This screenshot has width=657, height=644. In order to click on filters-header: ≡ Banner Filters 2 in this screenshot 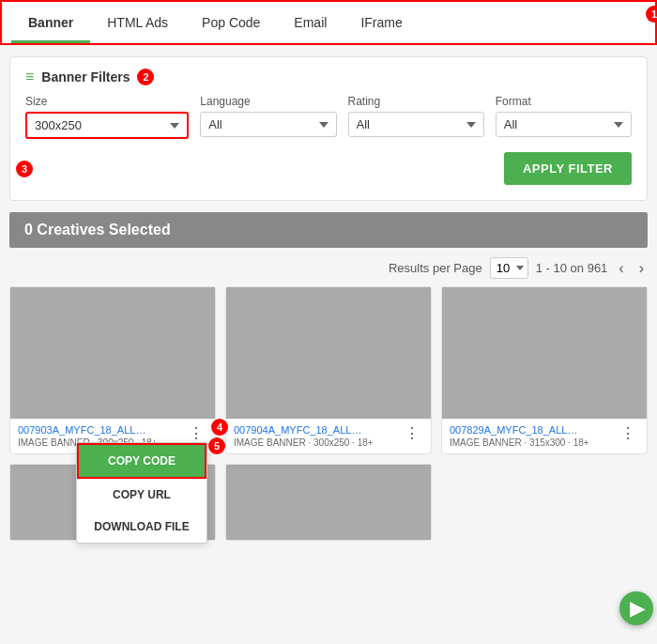, I will do `click(328, 77)`.